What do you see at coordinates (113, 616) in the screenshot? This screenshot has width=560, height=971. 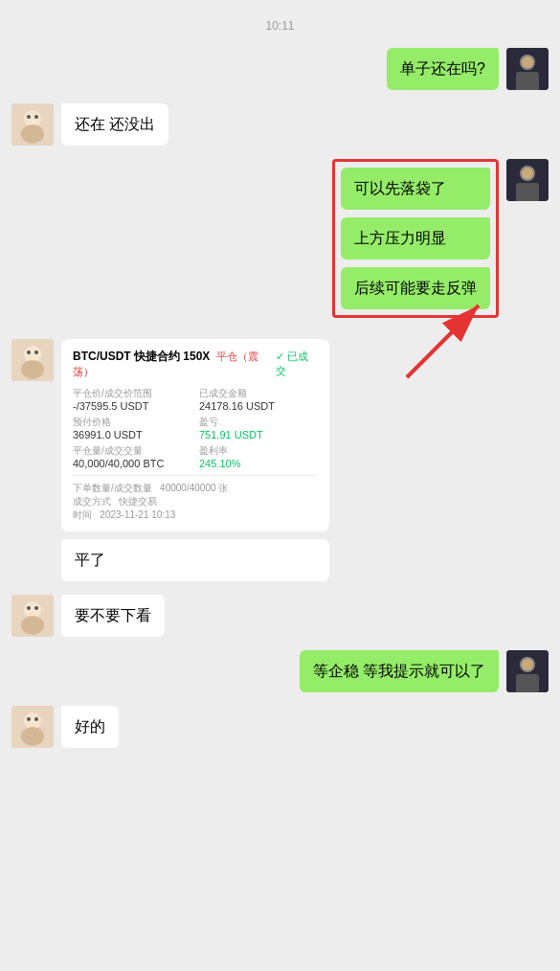 I see `message-bubble: 要不要下看` at bounding box center [113, 616].